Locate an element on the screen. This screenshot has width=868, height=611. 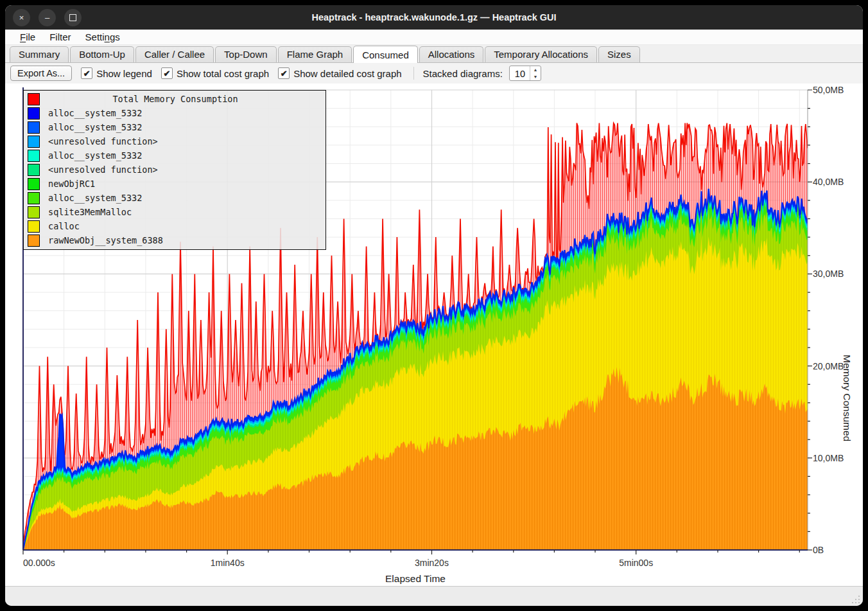
y-tick-label: 10,0MB is located at coordinates (828, 458).